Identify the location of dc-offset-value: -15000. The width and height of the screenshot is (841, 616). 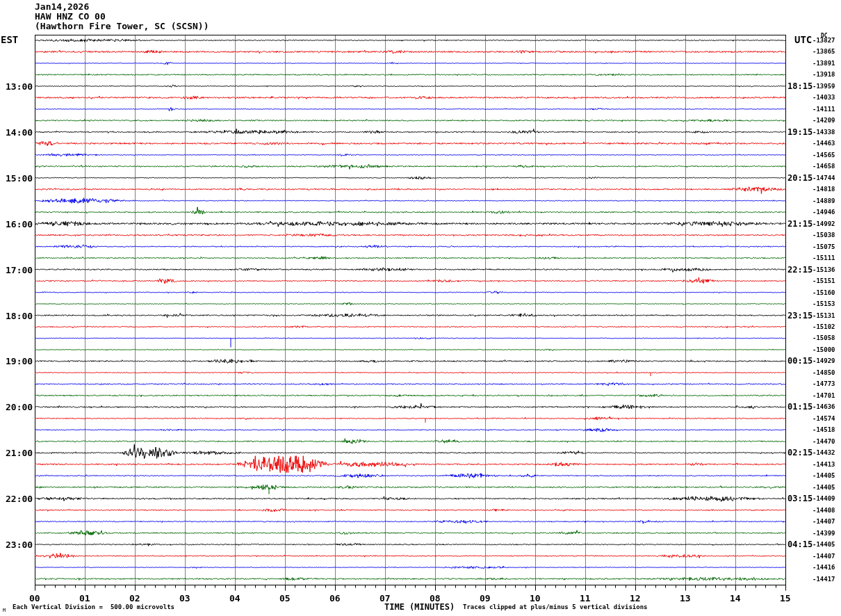
(824, 350).